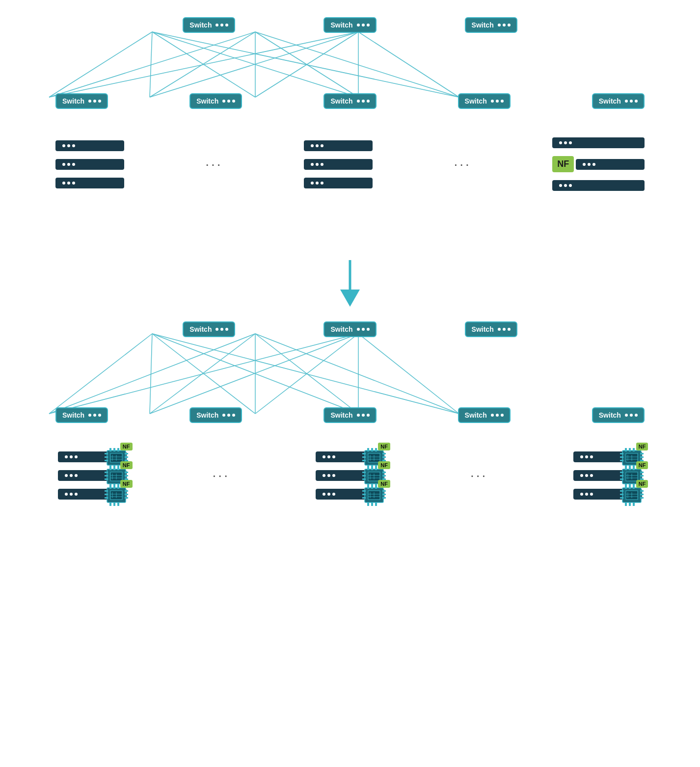  What do you see at coordinates (92, 476) in the screenshot?
I see `nf-col-1: NF` at bounding box center [92, 476].